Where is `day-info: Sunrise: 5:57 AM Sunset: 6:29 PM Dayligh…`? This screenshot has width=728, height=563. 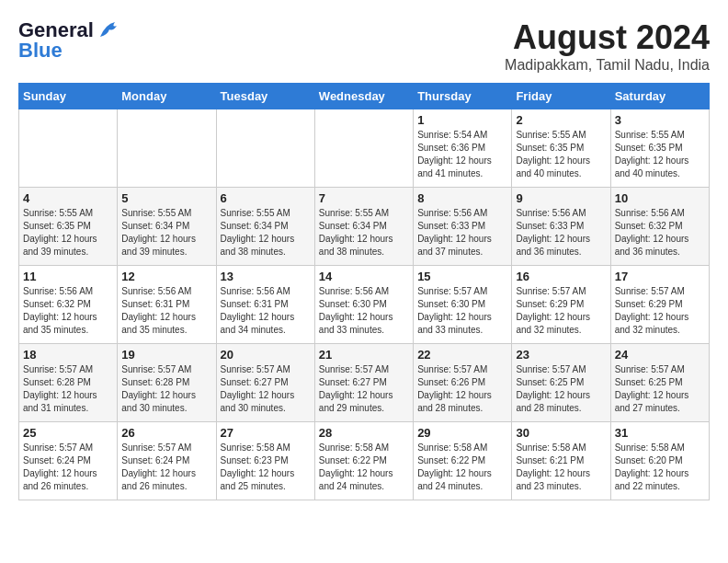
day-info: Sunrise: 5:57 AM Sunset: 6:29 PM Dayligh… is located at coordinates (561, 311).